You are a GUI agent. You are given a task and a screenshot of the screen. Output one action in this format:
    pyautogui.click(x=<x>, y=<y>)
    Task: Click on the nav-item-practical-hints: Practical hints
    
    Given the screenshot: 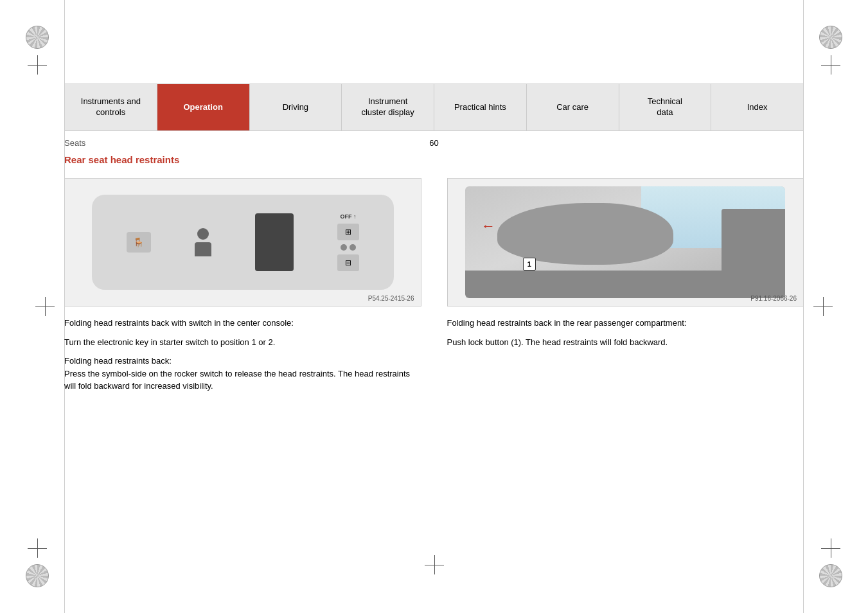 What is the action you would take?
    pyautogui.click(x=481, y=107)
    